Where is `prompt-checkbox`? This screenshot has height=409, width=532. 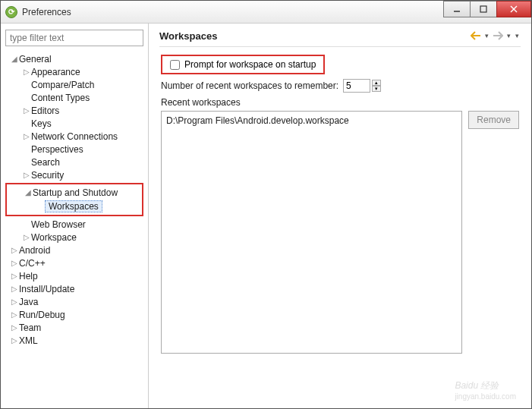 prompt-checkbox is located at coordinates (175, 65).